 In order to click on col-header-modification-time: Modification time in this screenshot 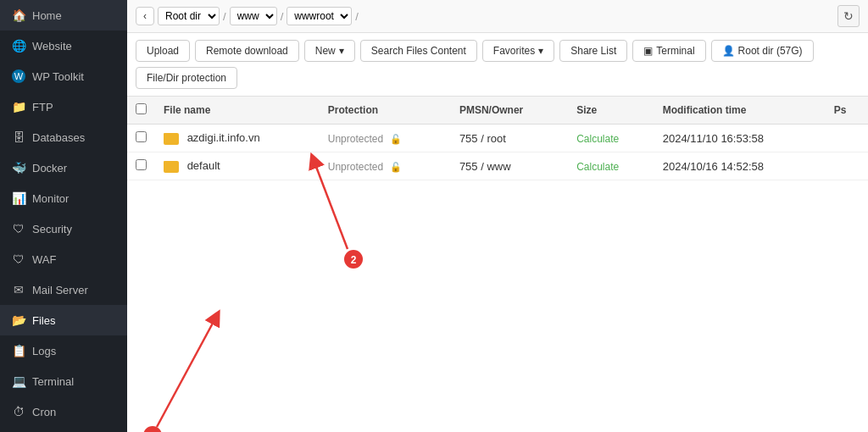, I will do `click(740, 110)`.